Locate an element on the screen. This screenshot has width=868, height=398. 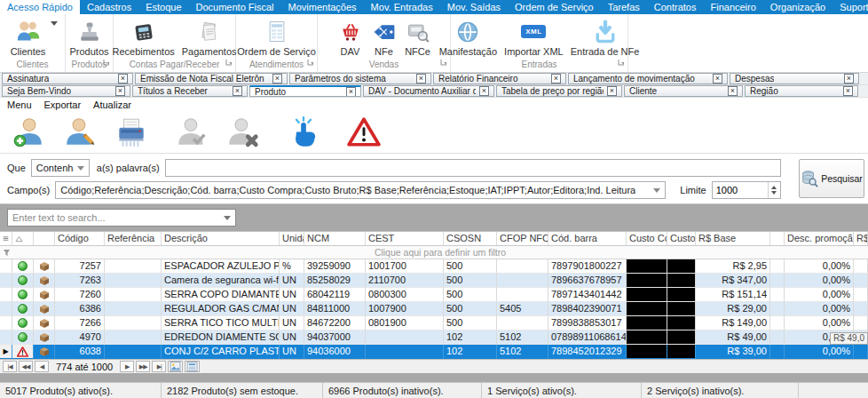
fields-select: Código;Referência;Descrição;Cód. barra;C… is located at coordinates (360, 190).